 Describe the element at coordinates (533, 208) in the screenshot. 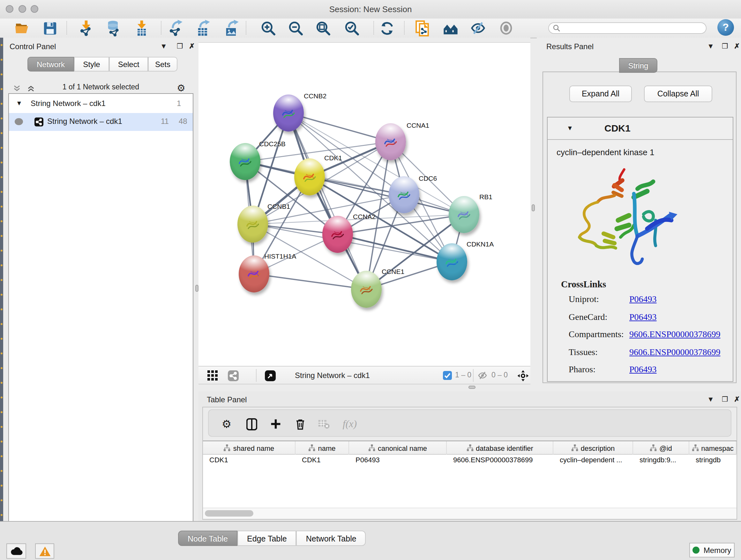

I see `right-splitter-handle` at that location.